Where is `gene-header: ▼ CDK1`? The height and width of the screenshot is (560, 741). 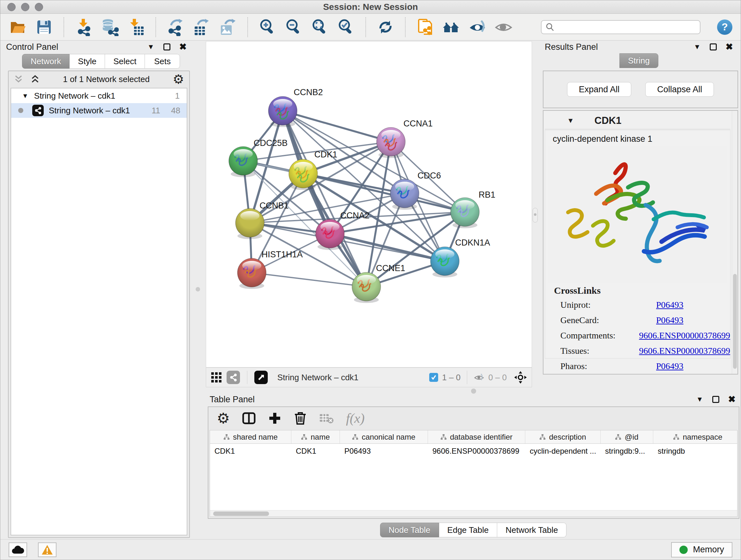
gene-header: ▼ CDK1 is located at coordinates (638, 121).